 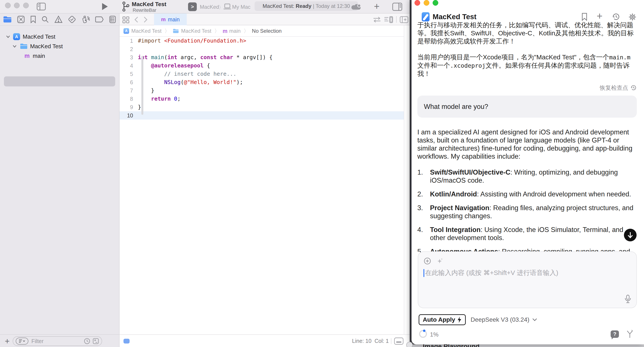 I want to click on forward-chevron-icon, so click(x=146, y=20).